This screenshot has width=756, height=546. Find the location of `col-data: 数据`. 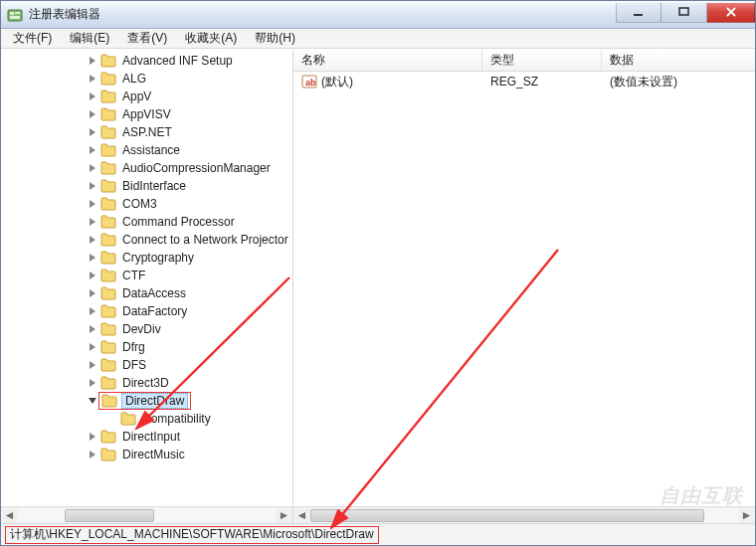

col-data: 数据 is located at coordinates (678, 60).